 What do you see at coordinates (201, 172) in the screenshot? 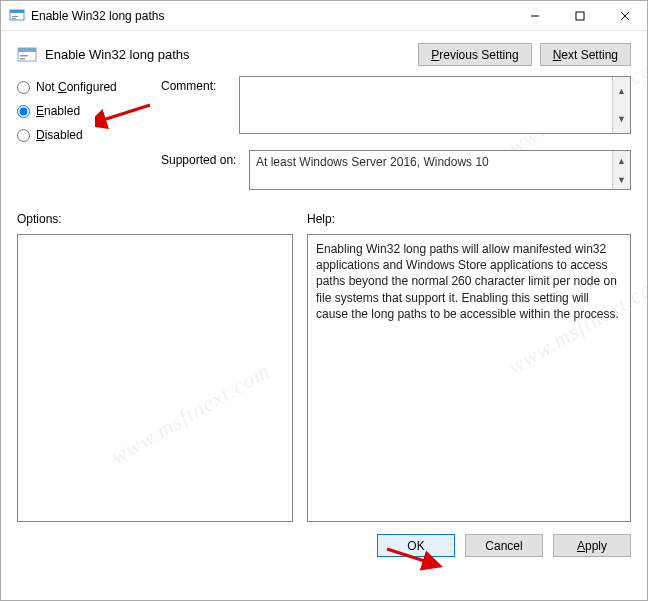
I see `supported-label: Supported on:` at bounding box center [201, 172].